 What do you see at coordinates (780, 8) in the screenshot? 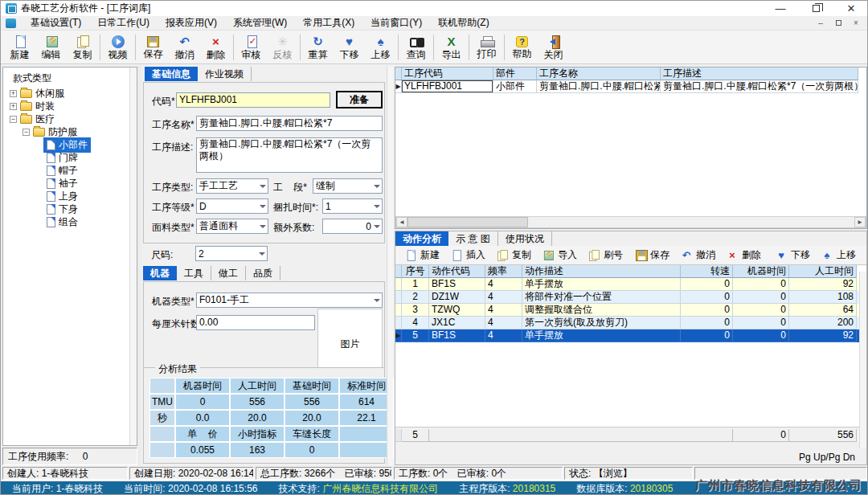
I see `minimize-button: —` at bounding box center [780, 8].